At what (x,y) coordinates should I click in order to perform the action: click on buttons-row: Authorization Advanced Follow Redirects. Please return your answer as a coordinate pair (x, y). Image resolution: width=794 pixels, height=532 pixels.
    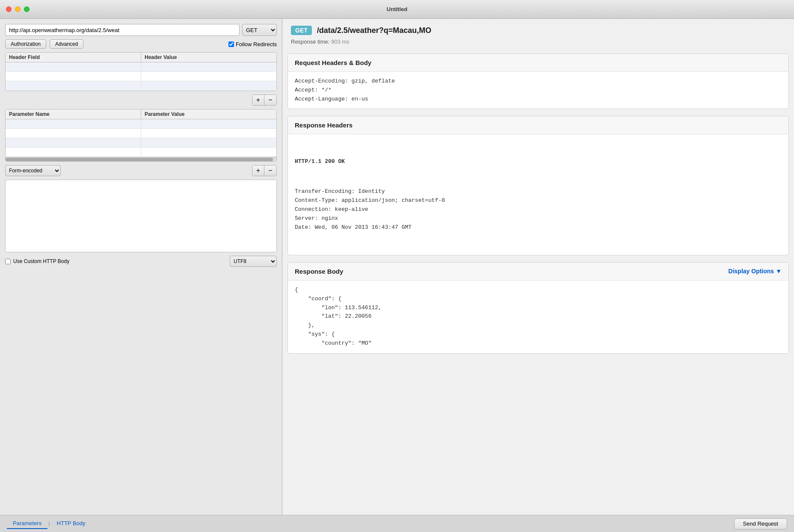
    Looking at the image, I should click on (141, 44).